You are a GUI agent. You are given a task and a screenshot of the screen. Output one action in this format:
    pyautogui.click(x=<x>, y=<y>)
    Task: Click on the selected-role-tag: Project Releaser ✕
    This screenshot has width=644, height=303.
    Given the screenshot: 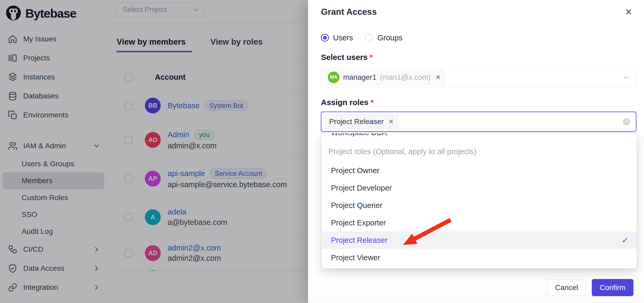 What is the action you would take?
    pyautogui.click(x=362, y=122)
    